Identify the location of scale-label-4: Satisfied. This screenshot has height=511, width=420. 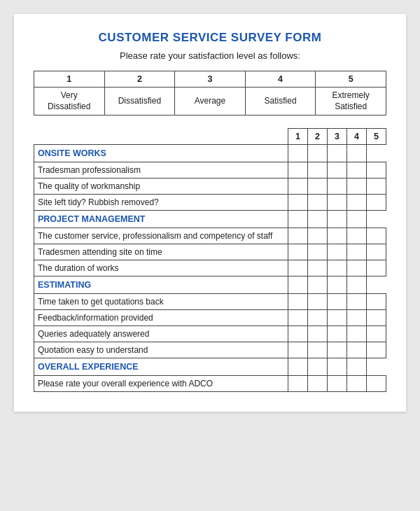
(280, 102).